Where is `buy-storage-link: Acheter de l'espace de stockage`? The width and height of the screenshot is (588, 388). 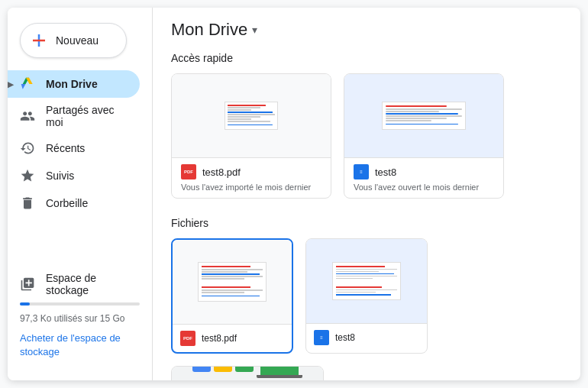
buy-storage-link: Acheter de l'espace de stockage is located at coordinates (79, 345).